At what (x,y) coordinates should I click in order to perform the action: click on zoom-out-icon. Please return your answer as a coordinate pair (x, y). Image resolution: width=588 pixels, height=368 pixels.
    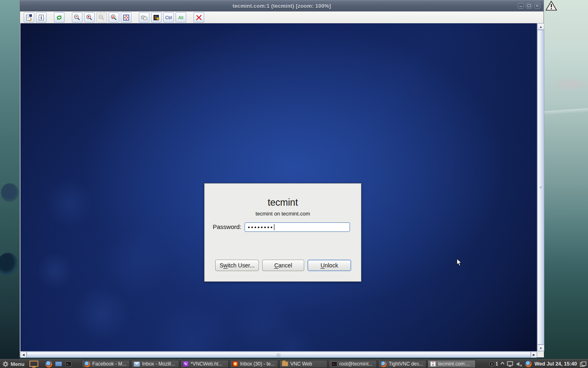
    Looking at the image, I should click on (77, 17).